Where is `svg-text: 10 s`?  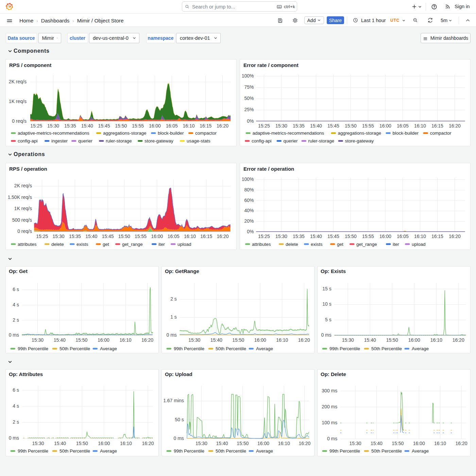
svg-text: 10 s is located at coordinates (327, 304).